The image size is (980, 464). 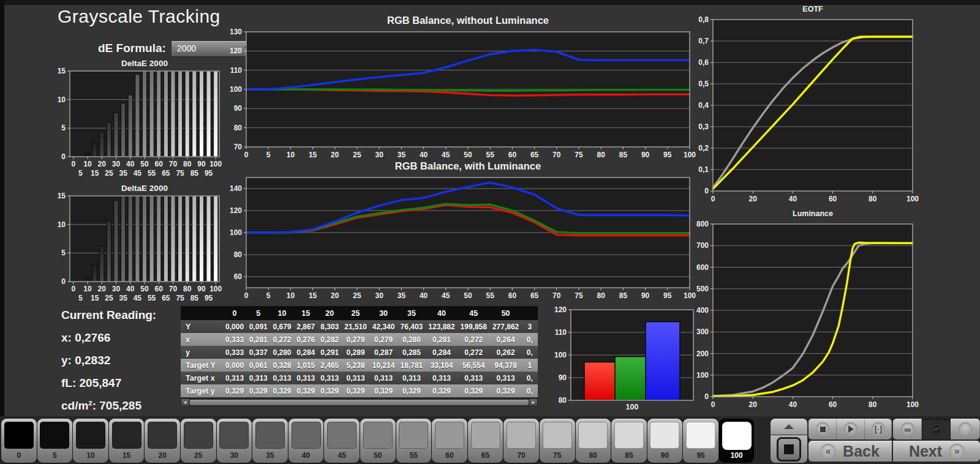 I want to click on svg-text: 140, so click(x=236, y=189).